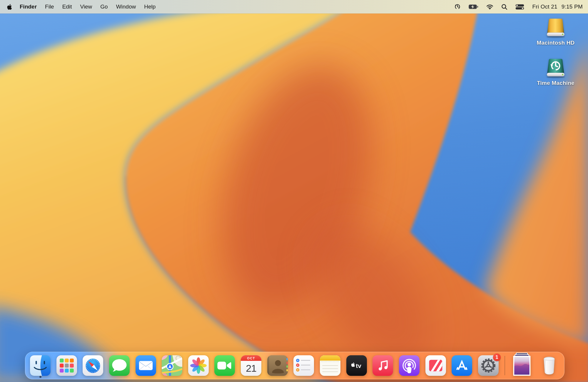 The height and width of the screenshot is (382, 588). What do you see at coordinates (251, 366) in the screenshot?
I see `dock-calendar: OCT 21` at bounding box center [251, 366].